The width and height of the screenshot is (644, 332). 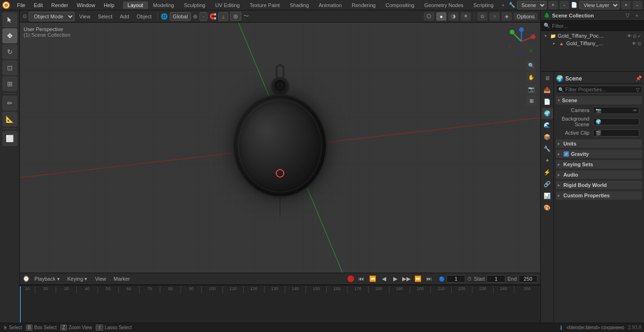 What do you see at coordinates (280, 304) in the screenshot?
I see `timeline-body: 10 20 30 40 50 60 70 80 90 100 110 120` at bounding box center [280, 304].